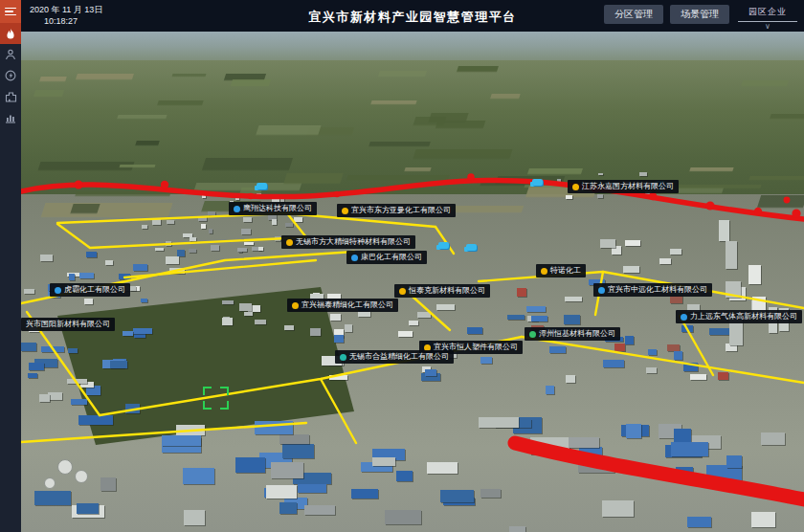 The width and height of the screenshot is (804, 532). What do you see at coordinates (11, 97) in the screenshot?
I see `sidebar-item-enterprise` at bounding box center [11, 97].